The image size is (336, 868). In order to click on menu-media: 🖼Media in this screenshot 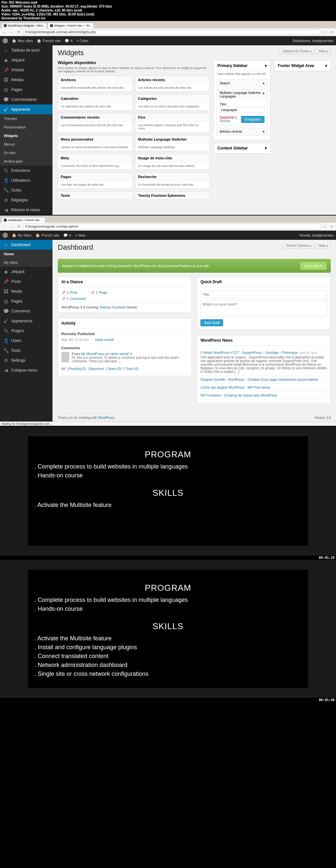, I will do `click(26, 291)`.